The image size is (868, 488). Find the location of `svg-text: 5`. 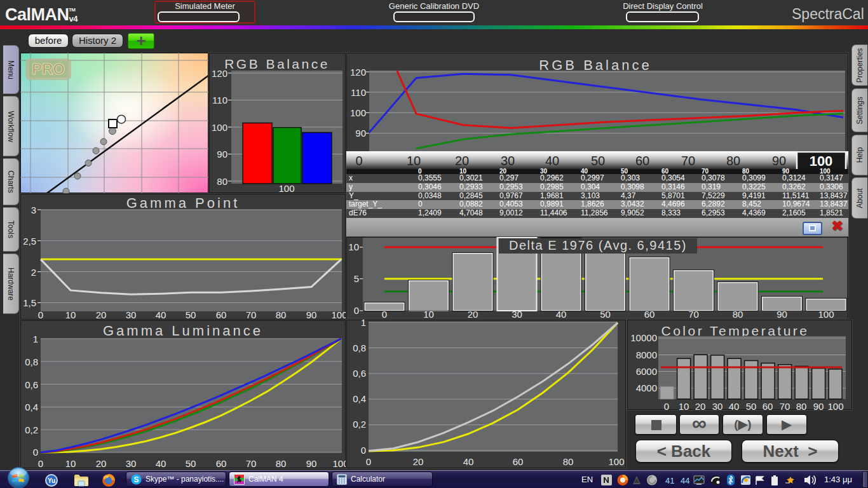

svg-text: 5 is located at coordinates (356, 278).